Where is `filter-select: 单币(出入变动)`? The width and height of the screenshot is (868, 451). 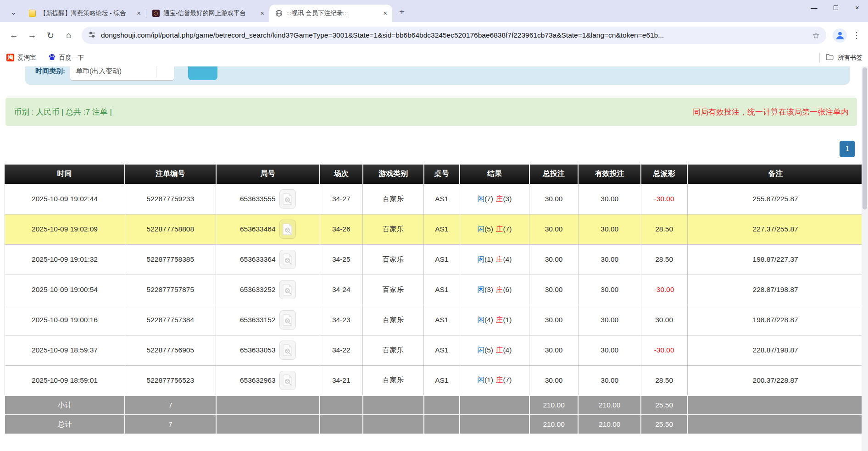
filter-select: 单币(出入变动) is located at coordinates (122, 73).